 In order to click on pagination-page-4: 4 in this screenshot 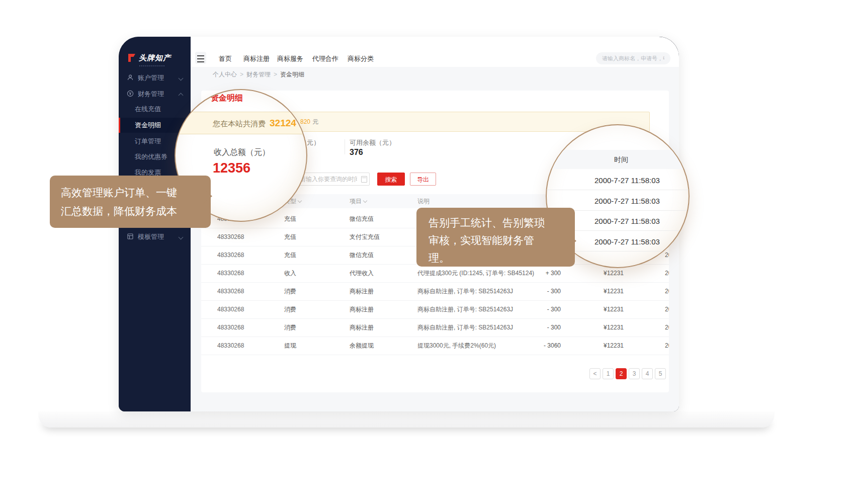, I will do `click(647, 374)`.